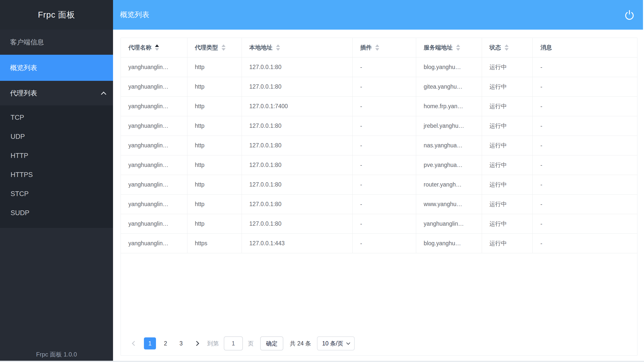 The image size is (644, 362). Describe the element at coordinates (379, 146) in the screenshot. I see `table-row: yanghuanglin… http 127.0.0.1:80 - nas.ya…` at that location.